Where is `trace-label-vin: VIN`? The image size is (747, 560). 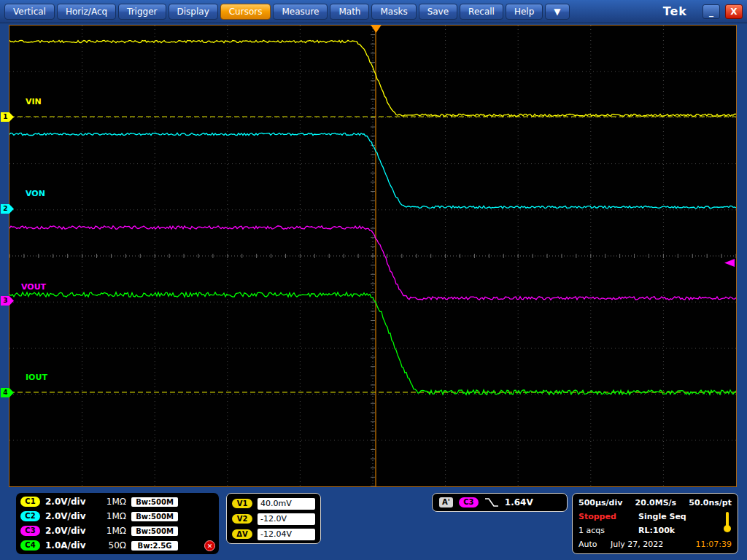 trace-label-vin: VIN is located at coordinates (34, 102).